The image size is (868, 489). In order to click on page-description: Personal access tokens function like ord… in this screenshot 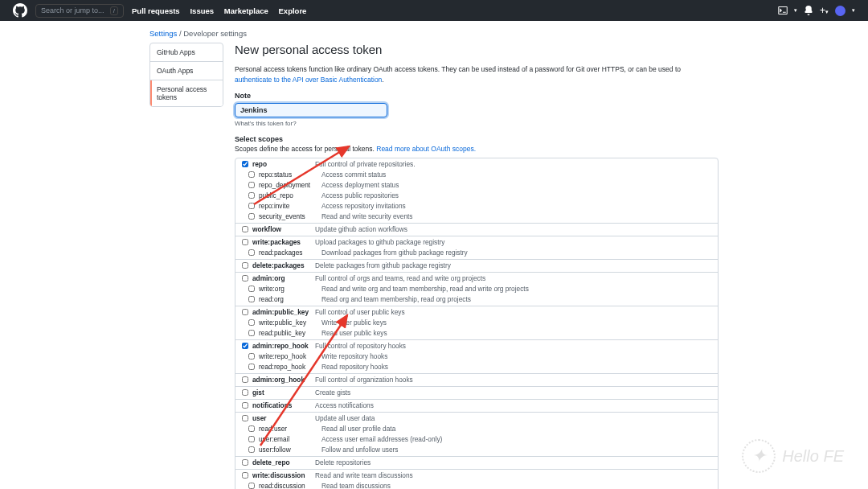, I will do `click(477, 75)`.